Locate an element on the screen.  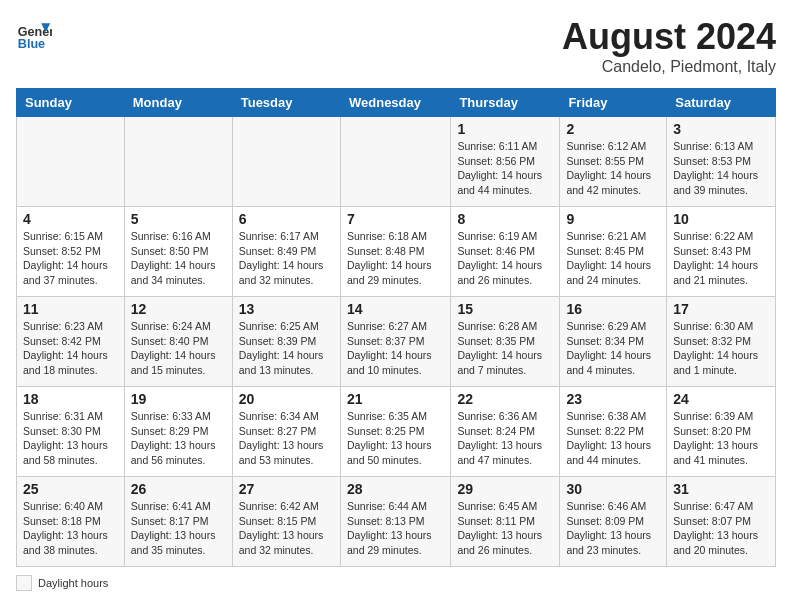
day-number: 13 is located at coordinates (286, 309).